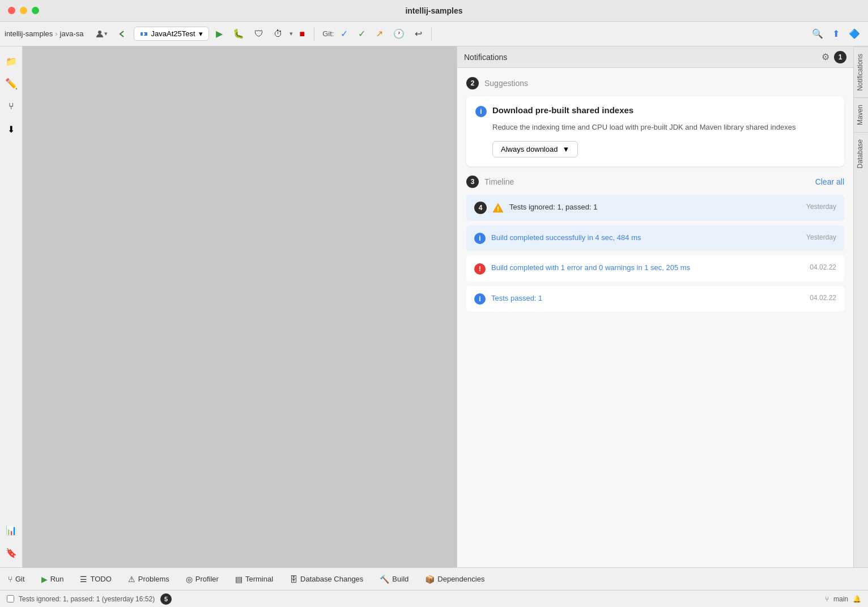 The image size is (868, 607). What do you see at coordinates (834, 57) in the screenshot?
I see `notifications-header-actions: ⚙ 1` at bounding box center [834, 57].